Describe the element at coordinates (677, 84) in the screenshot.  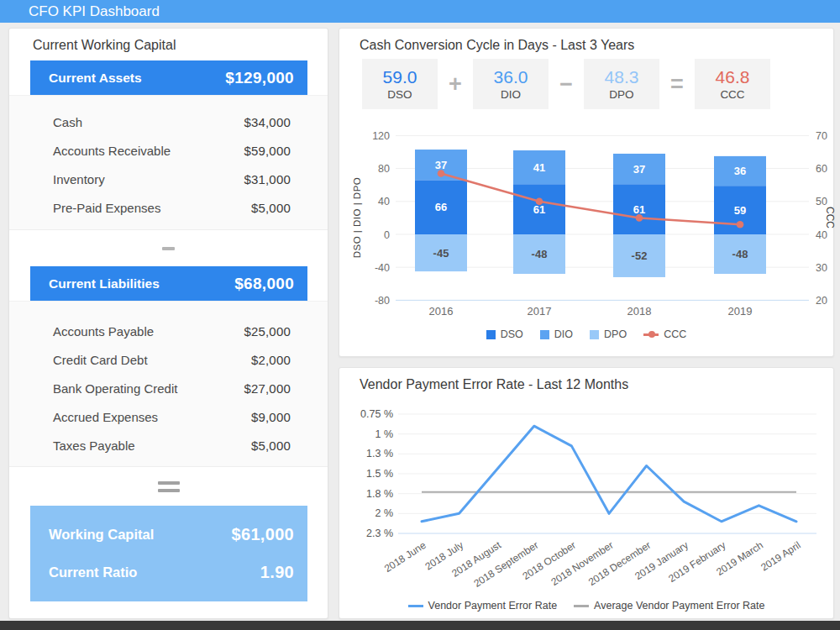
I see `equals-icon: =` at that location.